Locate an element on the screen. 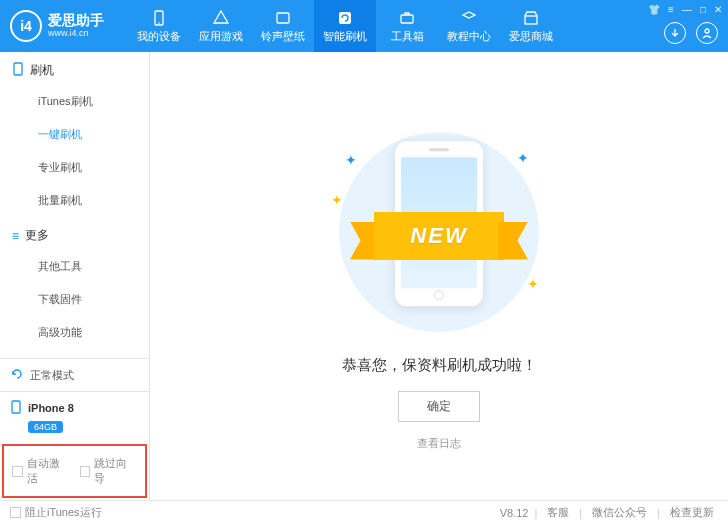  sidebar-section-more: ≡ 更多 is located at coordinates (74, 234).